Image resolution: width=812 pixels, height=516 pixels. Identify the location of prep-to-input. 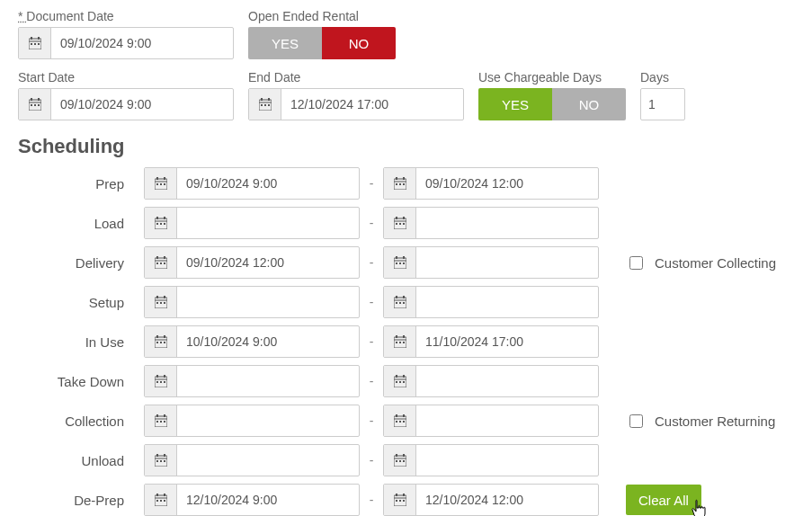
(491, 183).